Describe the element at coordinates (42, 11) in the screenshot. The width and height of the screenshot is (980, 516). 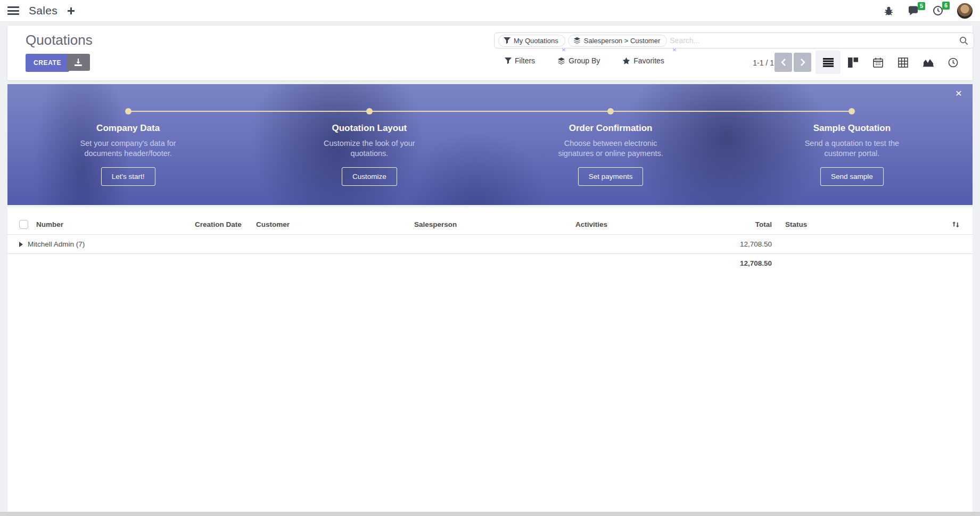
I see `navbar-left: Sales` at that location.